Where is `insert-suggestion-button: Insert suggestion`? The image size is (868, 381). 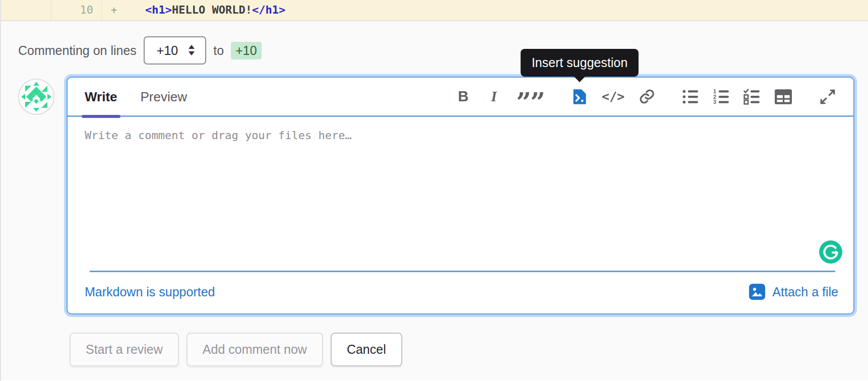 insert-suggestion-button: Insert suggestion is located at coordinates (580, 97).